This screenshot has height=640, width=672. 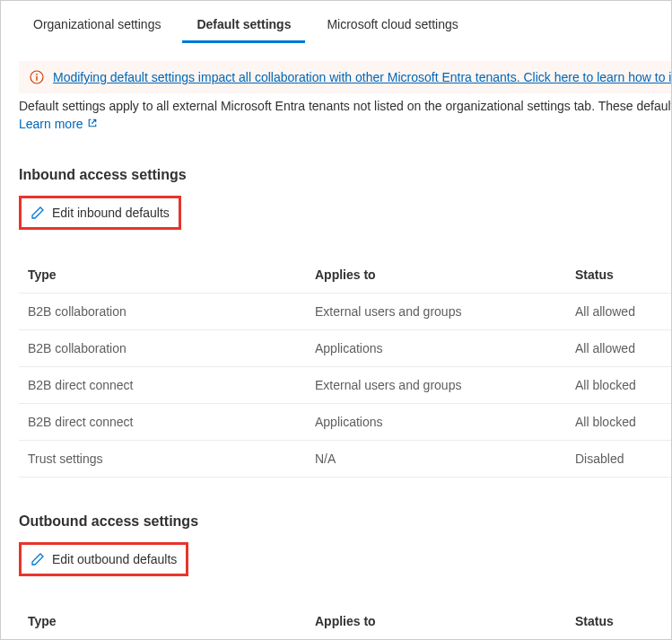 What do you see at coordinates (51, 124) in the screenshot?
I see `learn-more-label: Learn more` at bounding box center [51, 124].